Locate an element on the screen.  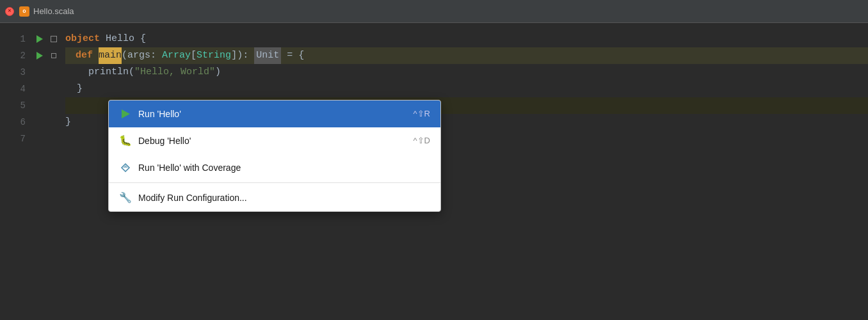
gutter-line7 is located at coordinates (40, 139).